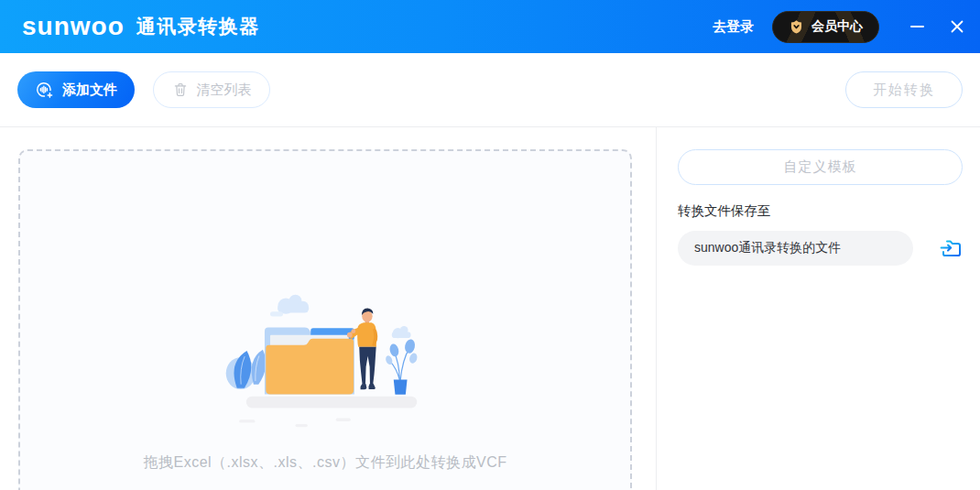 This screenshot has height=490, width=980. What do you see at coordinates (656, 309) in the screenshot?
I see `vertical-divider` at bounding box center [656, 309].